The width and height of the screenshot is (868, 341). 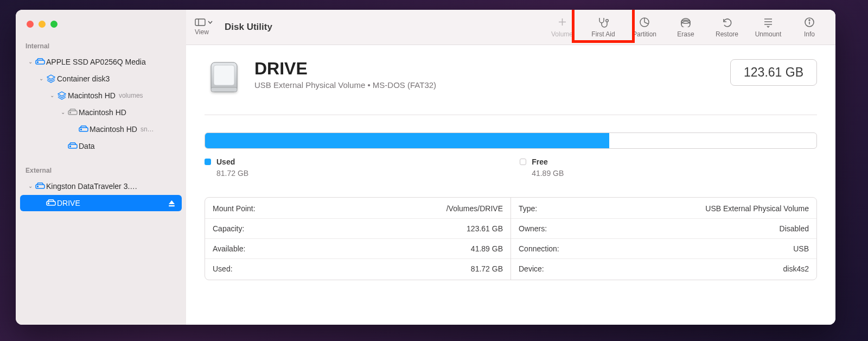 What do you see at coordinates (229, 249) in the screenshot?
I see `detail-key: Available:` at bounding box center [229, 249].